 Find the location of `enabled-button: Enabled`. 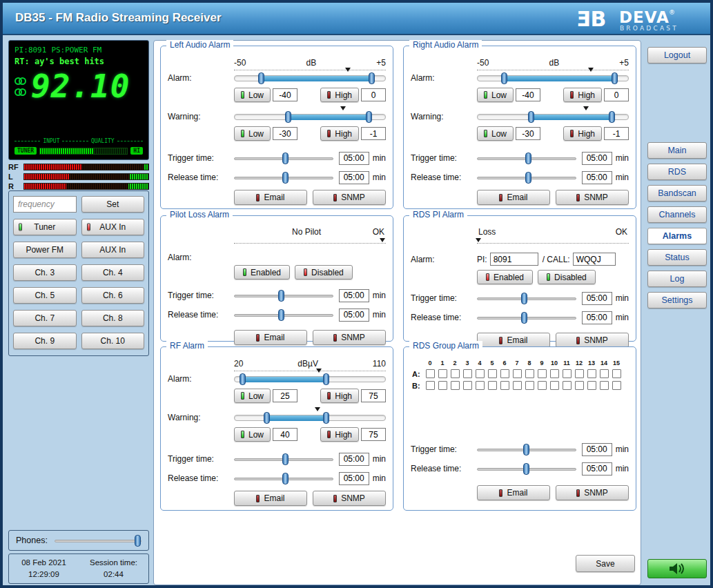

enabled-button: Enabled is located at coordinates (505, 277).